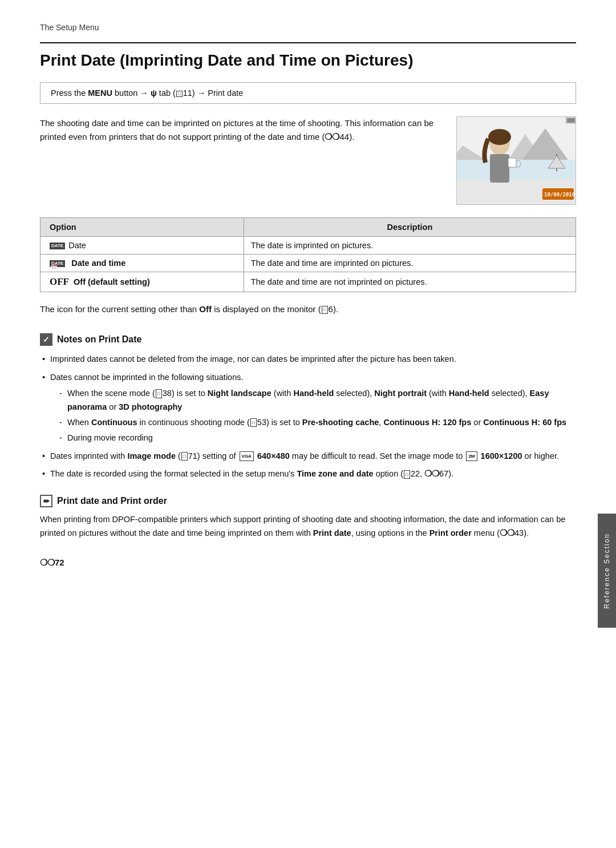  Describe the element at coordinates (98, 263) in the screenshot. I see `option-date-time-label: Date and time` at that location.